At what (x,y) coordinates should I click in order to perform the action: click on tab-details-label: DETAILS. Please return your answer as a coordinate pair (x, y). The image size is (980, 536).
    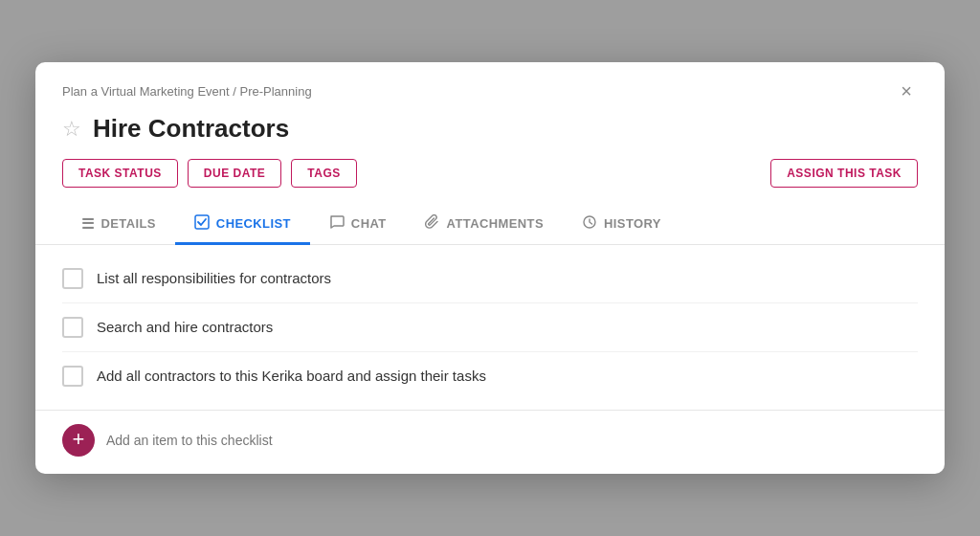
    Looking at the image, I should click on (128, 224).